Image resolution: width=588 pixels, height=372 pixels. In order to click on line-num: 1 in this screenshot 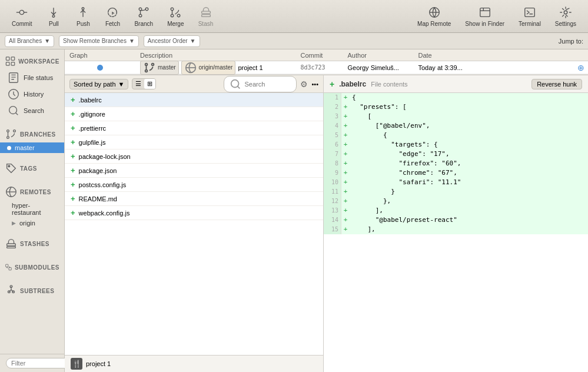, I will do `click(333, 98)`.